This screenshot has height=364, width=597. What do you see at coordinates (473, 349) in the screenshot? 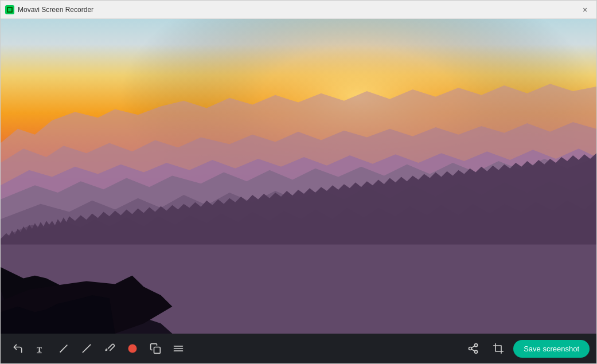
I see `share-icon` at bounding box center [473, 349].